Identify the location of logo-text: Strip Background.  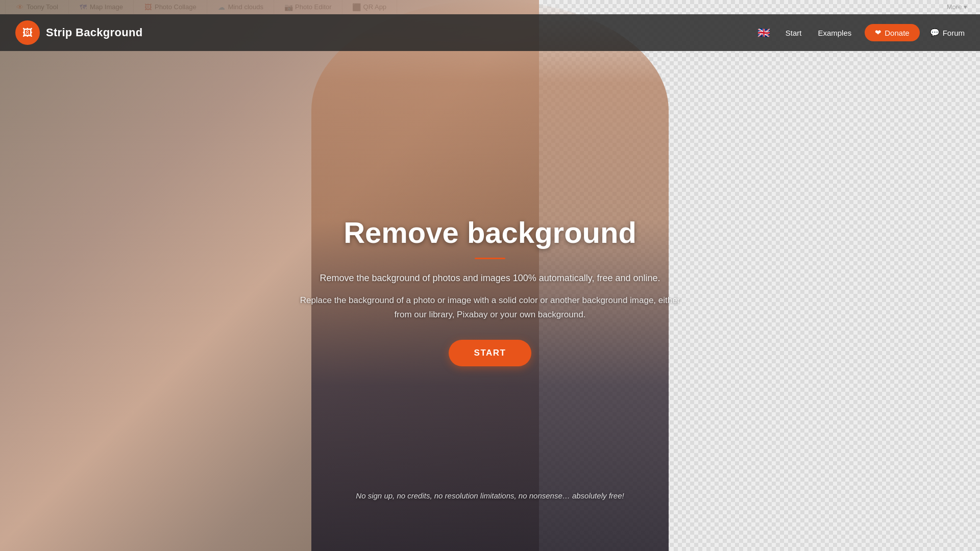
(94, 33).